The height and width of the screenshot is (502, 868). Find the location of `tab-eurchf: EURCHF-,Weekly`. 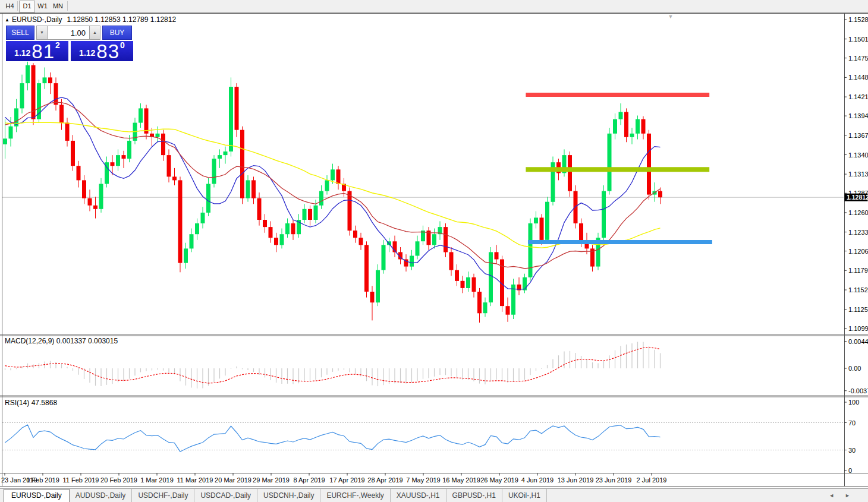

tab-eurchf: EURCHF-,Weekly is located at coordinates (356, 495).